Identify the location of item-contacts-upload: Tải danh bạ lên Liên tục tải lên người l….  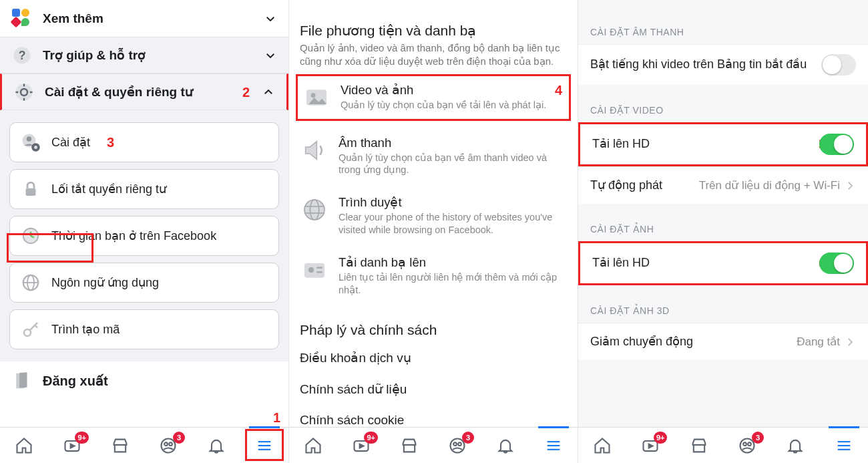
(433, 276).